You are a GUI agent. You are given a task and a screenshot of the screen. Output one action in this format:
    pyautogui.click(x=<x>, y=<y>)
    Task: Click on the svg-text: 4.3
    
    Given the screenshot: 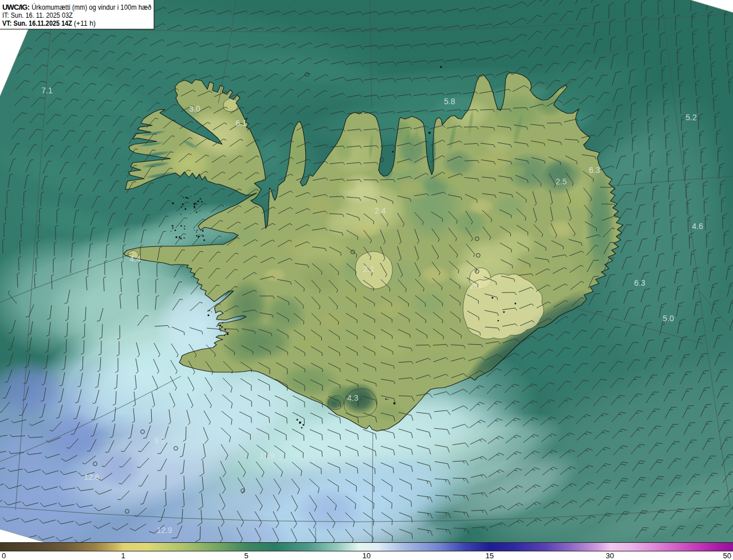 What is the action you would take?
    pyautogui.click(x=353, y=398)
    